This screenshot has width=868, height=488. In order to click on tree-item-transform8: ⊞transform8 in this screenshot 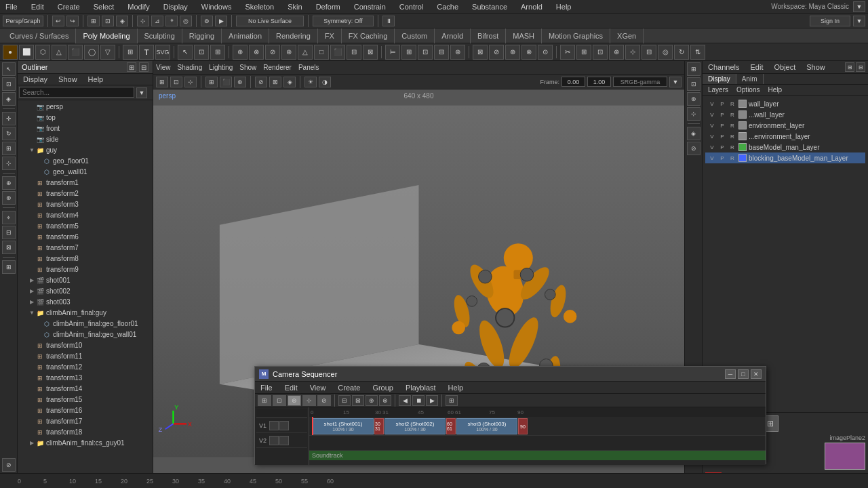, I will do `click(85, 259)`.